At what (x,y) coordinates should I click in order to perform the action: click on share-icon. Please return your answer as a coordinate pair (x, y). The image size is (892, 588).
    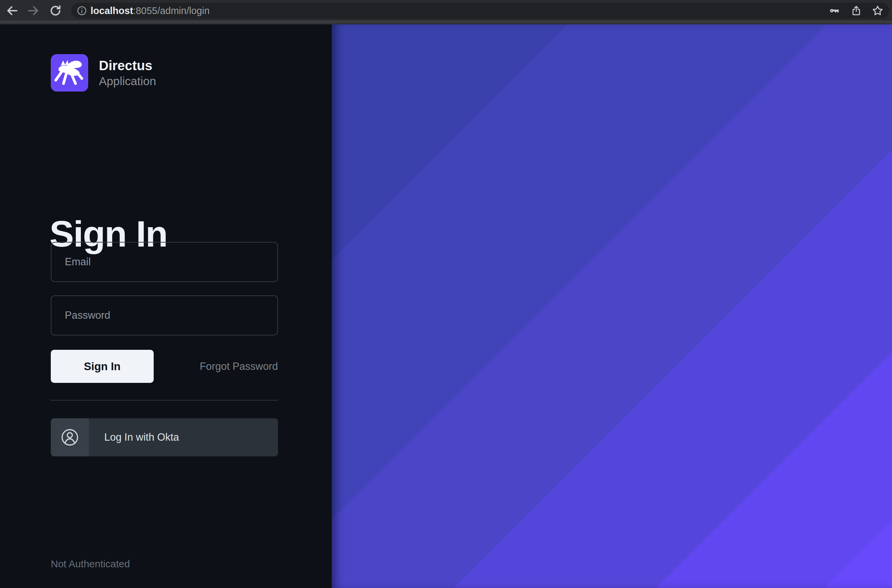
    Looking at the image, I should click on (856, 10).